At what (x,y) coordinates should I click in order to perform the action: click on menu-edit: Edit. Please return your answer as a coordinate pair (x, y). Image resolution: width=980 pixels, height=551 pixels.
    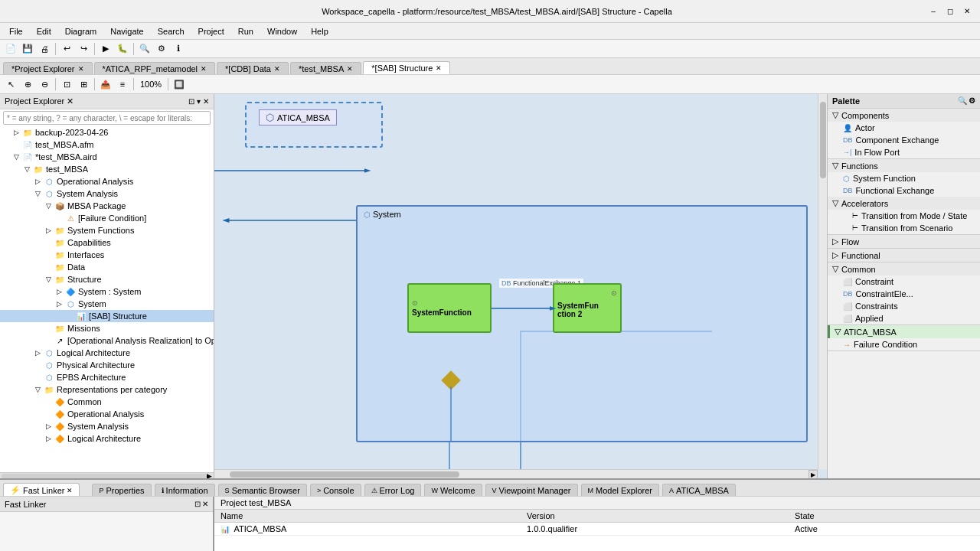
    Looking at the image, I should click on (44, 31).